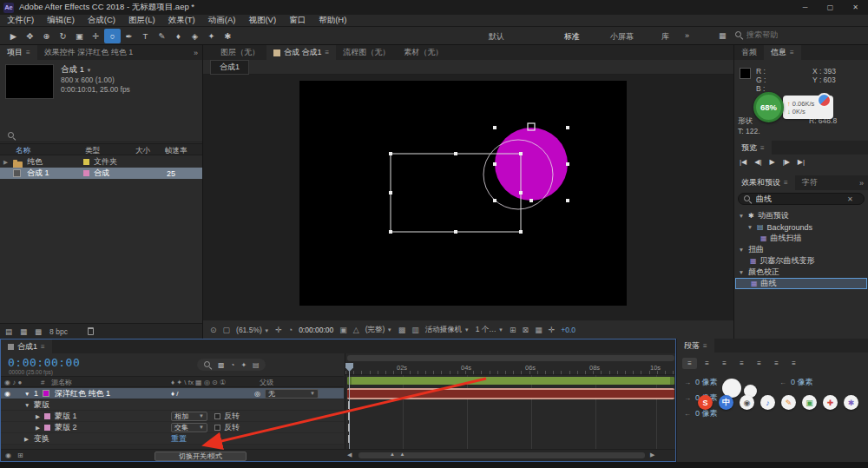  Describe the element at coordinates (76, 69) in the screenshot. I see `comp-name: 合成 1 ▼` at that location.